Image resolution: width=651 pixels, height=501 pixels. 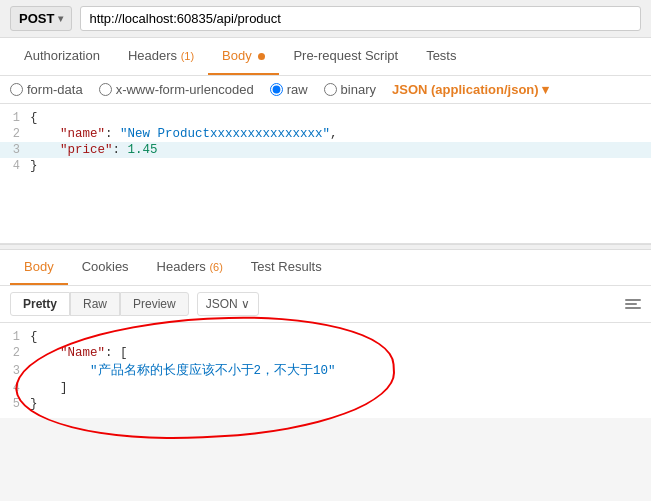 What do you see at coordinates (289, 90) in the screenshot?
I see `raw-option: raw` at bounding box center [289, 90].